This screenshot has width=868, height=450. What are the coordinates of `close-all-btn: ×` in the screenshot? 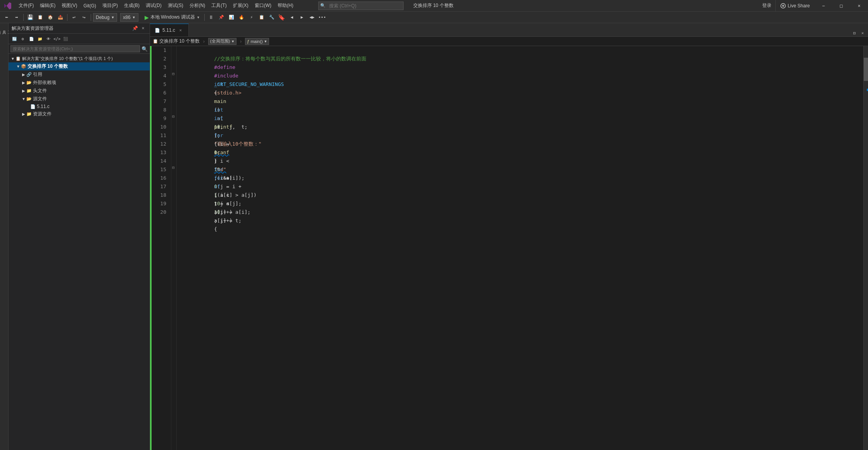 It's located at (863, 33).